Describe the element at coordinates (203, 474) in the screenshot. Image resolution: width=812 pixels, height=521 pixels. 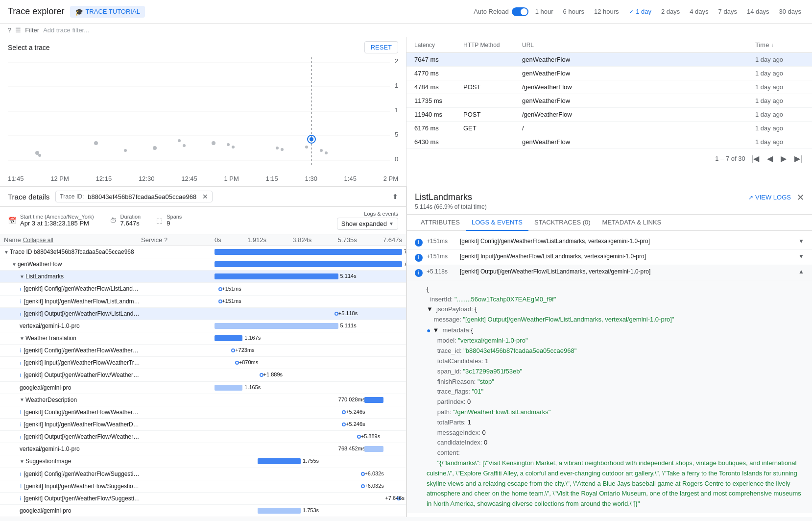
I see `span-row: i [genkit] Config[/genWeatherFlow/Sugges…` at that location.